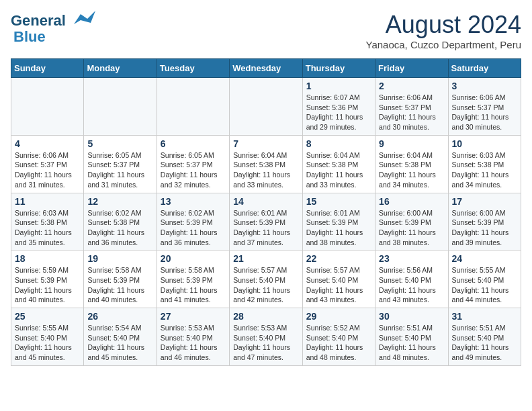 Image resolution: width=532 pixels, height=411 pixels. What do you see at coordinates (120, 222) in the screenshot?
I see `calendar-cell: 12Sunrise: 6:02 AMSunset: 5:38 PMDayligh…` at bounding box center [120, 222].